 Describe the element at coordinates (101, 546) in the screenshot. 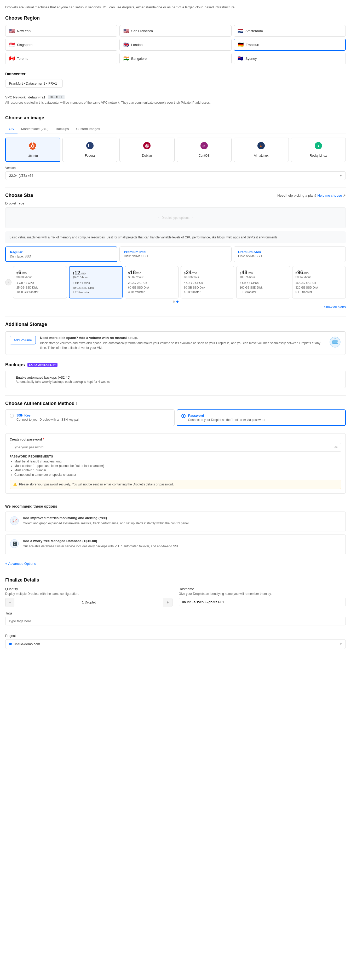

I see `recommend-description: Our scalable database cluster service in…` at that location.